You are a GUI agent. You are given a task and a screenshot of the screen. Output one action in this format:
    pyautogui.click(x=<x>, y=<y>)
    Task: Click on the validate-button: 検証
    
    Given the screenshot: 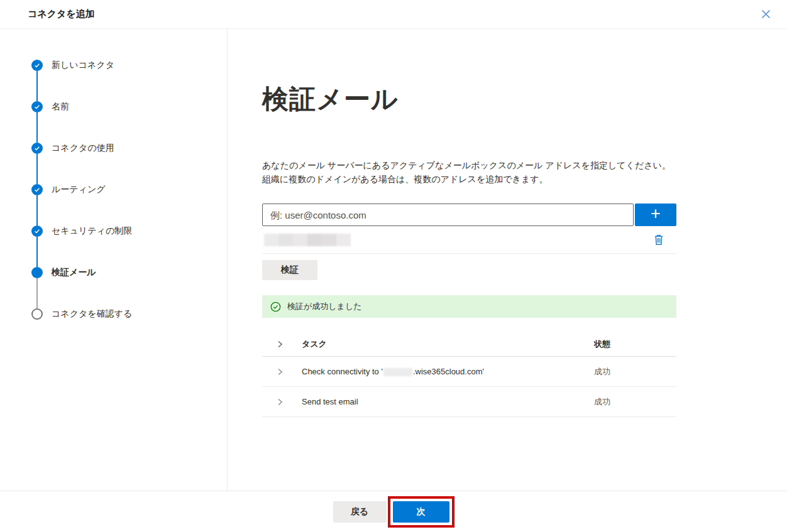 What is the action you would take?
    pyautogui.click(x=290, y=270)
    